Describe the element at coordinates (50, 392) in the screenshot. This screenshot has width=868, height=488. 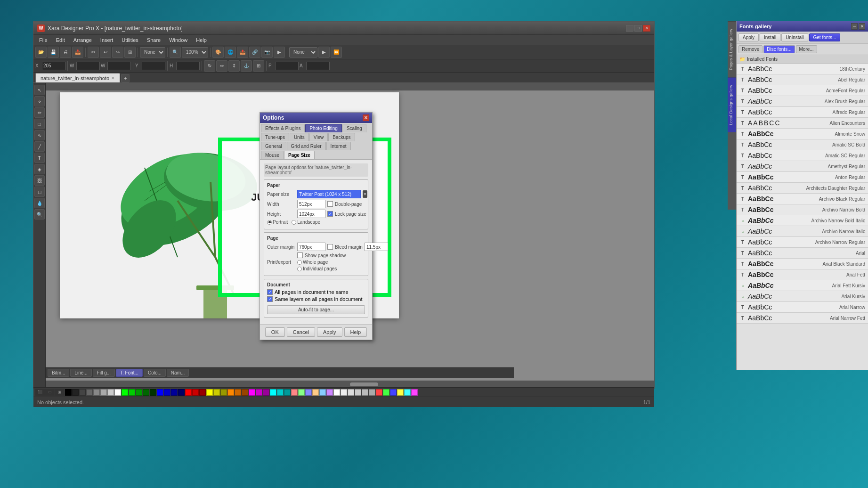
I see `palette-stroke-icon: □` at that location.